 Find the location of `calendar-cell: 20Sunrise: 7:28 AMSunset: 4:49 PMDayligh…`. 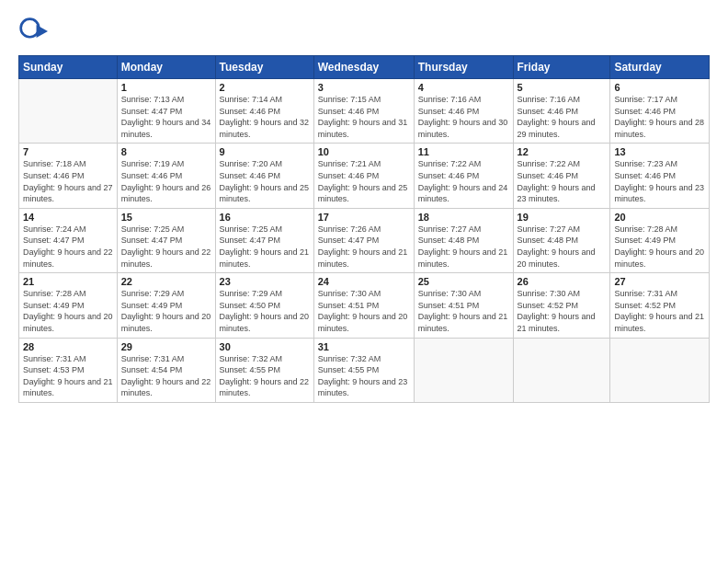

calendar-cell: 20Sunrise: 7:28 AMSunset: 4:49 PMDayligh… is located at coordinates (660, 240).